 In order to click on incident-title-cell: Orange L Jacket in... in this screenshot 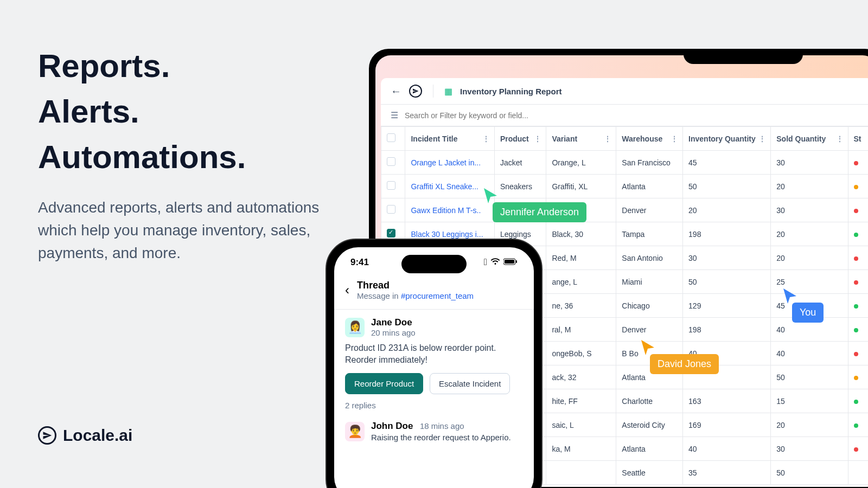, I will do `click(450, 163)`.